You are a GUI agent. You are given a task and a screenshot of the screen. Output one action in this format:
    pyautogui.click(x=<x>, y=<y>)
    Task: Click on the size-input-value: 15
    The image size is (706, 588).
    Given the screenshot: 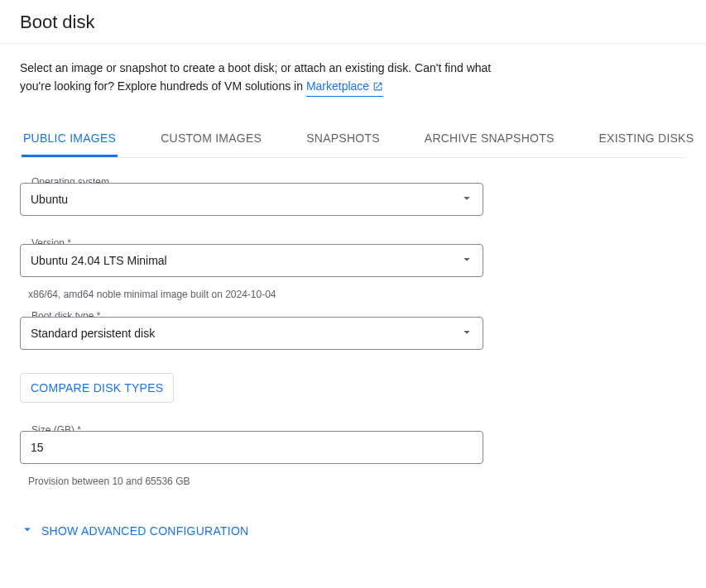 What is the action you would take?
    pyautogui.click(x=37, y=447)
    